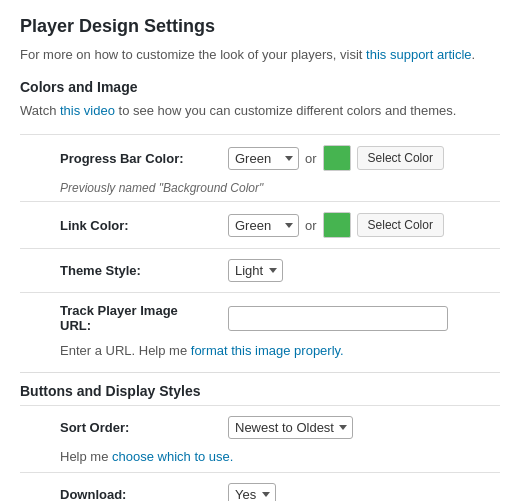  Describe the element at coordinates (40, 110) in the screenshot. I see `watch-prefix: Watch` at that location.